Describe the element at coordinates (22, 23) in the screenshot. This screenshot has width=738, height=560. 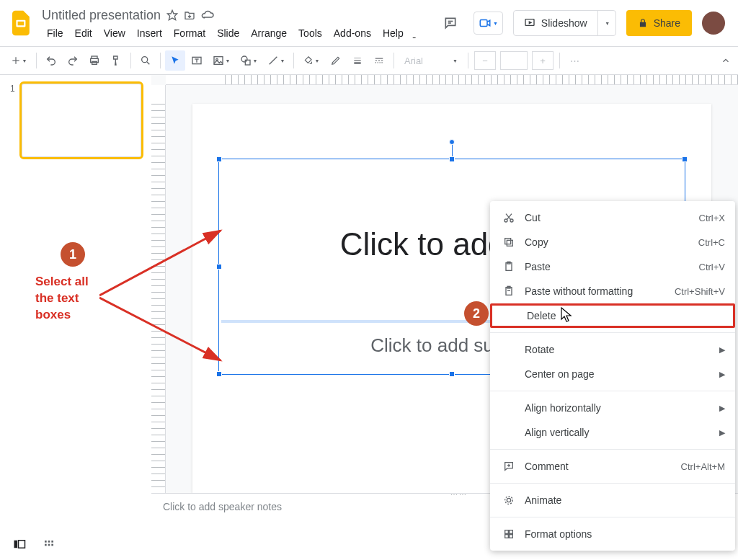
I see `slides-logo` at that location.